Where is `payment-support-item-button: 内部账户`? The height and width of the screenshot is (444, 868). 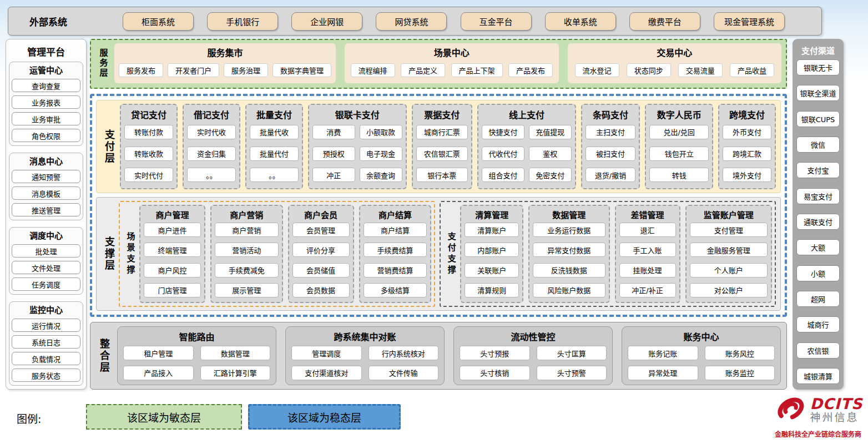
payment-support-item-button: 内部账户 is located at coordinates (492, 250).